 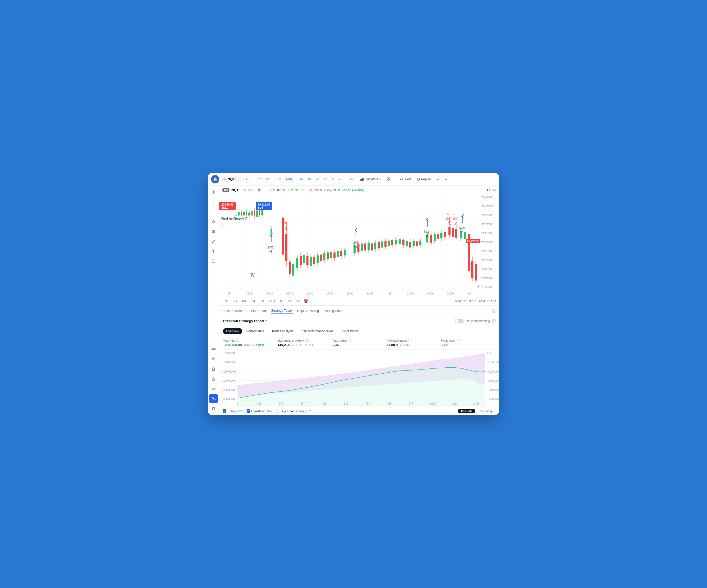 What do you see at coordinates (215, 179) in the screenshot?
I see `logo-button: 🔔` at bounding box center [215, 179].